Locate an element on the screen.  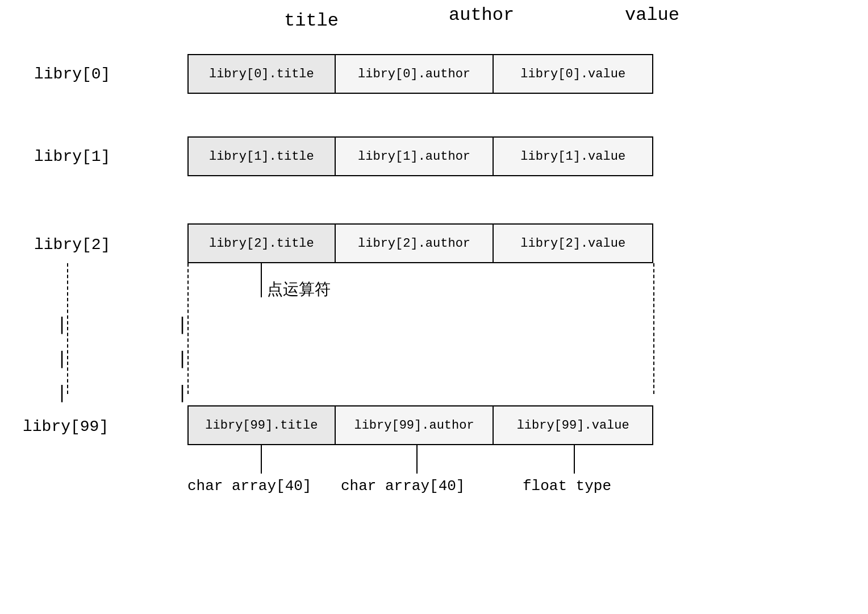
dashed-line-left is located at coordinates (68, 329).